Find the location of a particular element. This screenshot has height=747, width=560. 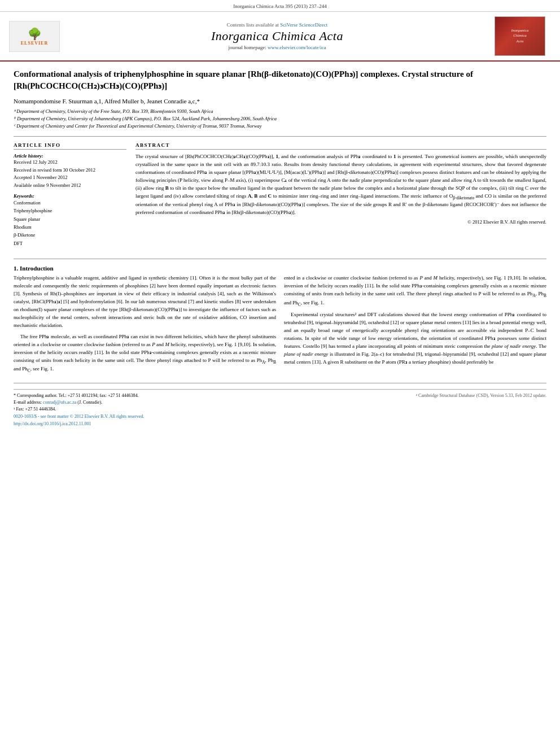

right-para-2: Experimental crystal structures² and DFT… is located at coordinates (415, 339).